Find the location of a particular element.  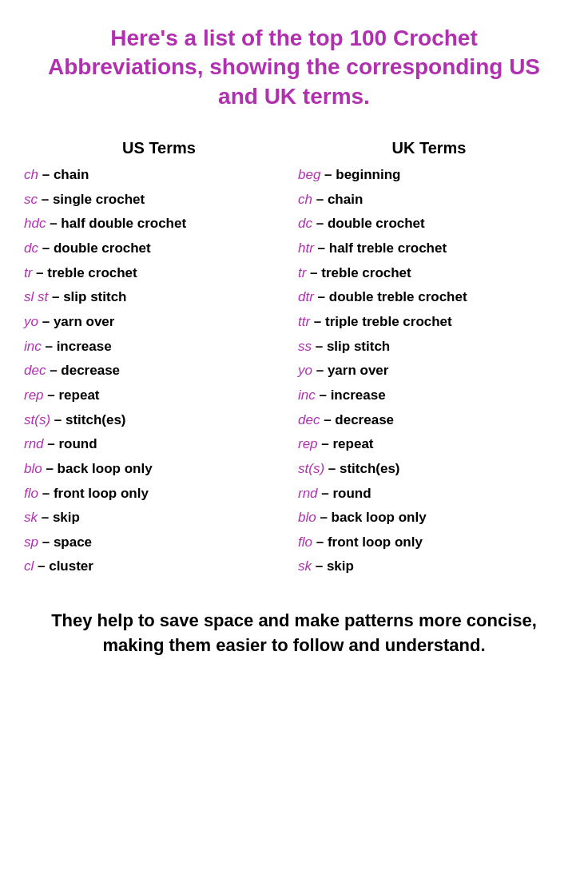

us-term-row: dec – decrease is located at coordinates (157, 371).